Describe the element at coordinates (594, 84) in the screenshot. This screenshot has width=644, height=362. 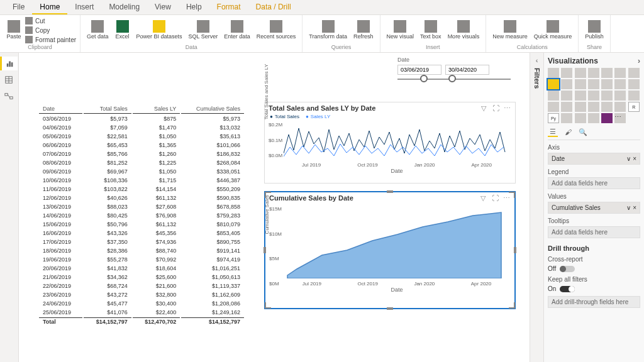
I see `viz-line-clustered-icon` at that location.